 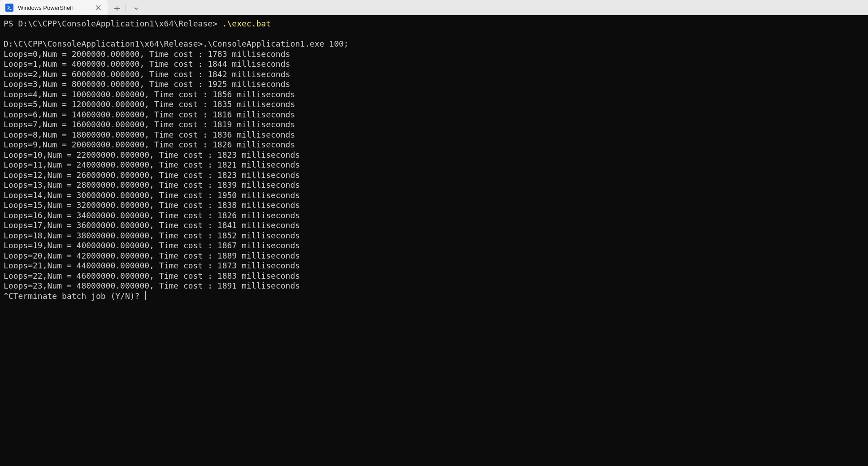 I want to click on output-line: Loops=10,Num = 22000000.000000, Time cos…, so click(x=434, y=155).